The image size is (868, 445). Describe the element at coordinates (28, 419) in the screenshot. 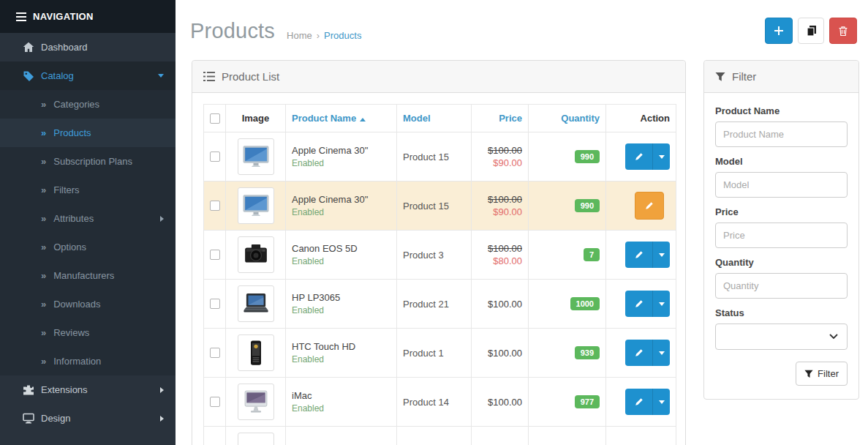

I see `display-icon` at that location.